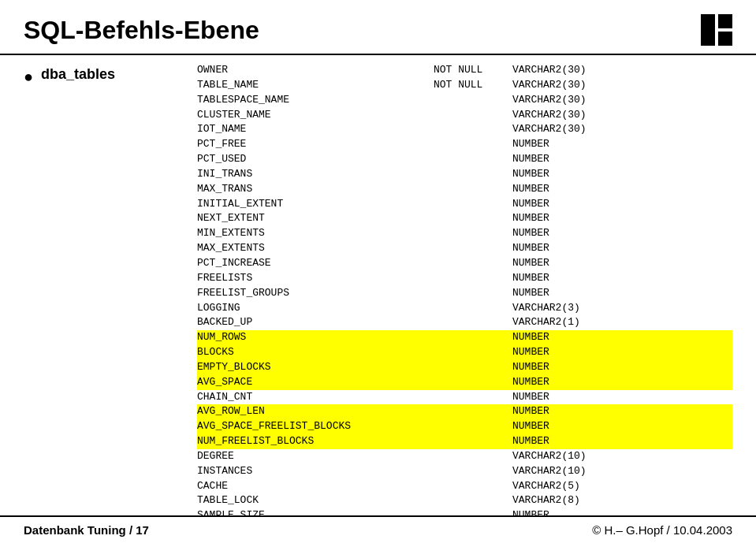 This screenshot has width=756, height=543. Describe the element at coordinates (465, 219) in the screenshot. I see `table-row: NEXT_EXTENTNUMBER` at that location.